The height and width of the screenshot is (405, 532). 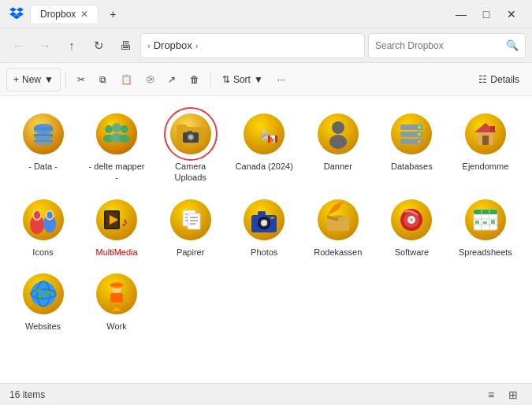 I want to click on cut-button: ✂, so click(x=81, y=80).